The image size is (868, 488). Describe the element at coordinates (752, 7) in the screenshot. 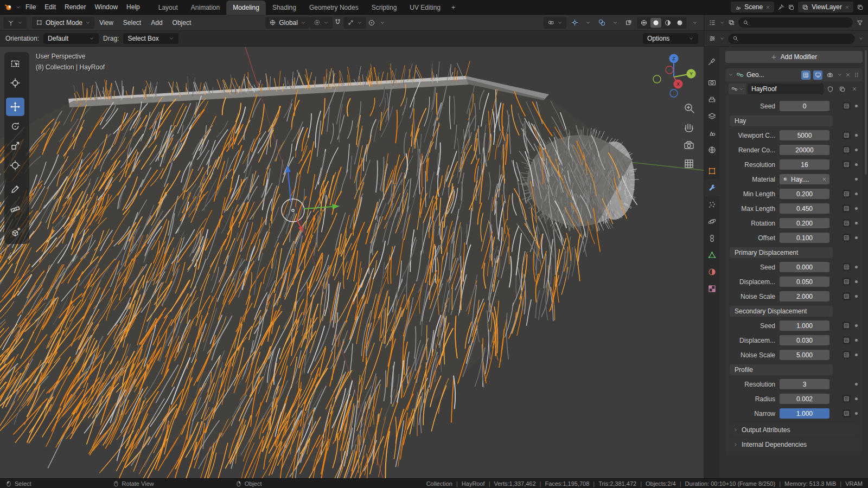

I see `scene-selector: Scene` at that location.